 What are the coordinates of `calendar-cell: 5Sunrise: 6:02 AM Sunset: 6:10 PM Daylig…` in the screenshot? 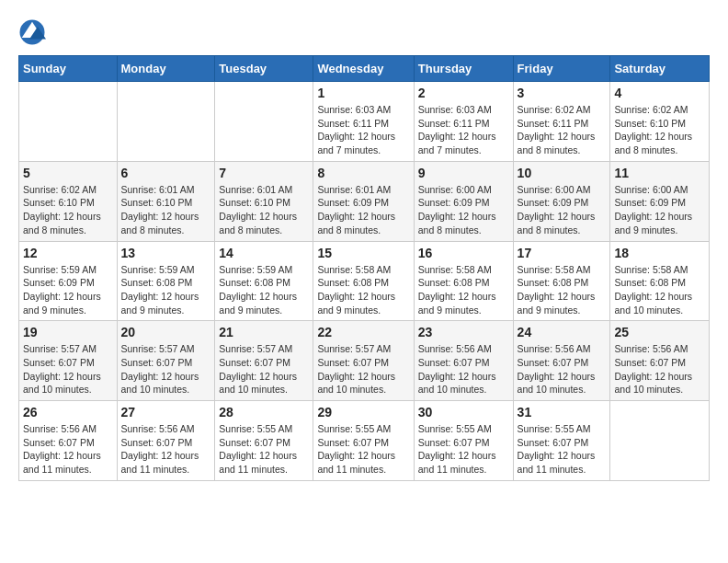 It's located at (68, 201).